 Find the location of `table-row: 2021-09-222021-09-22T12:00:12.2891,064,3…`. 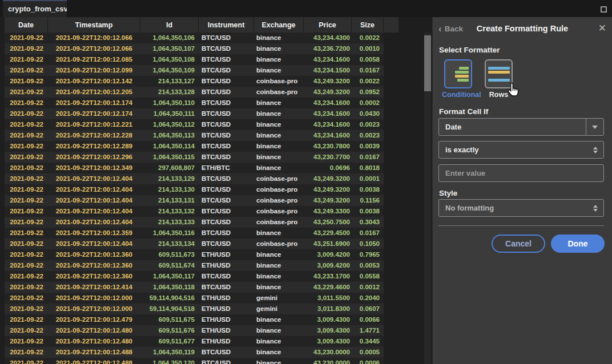

table-row: 2021-09-222021-09-22T12:00:12.2891,064,3… is located at coordinates (194, 146).